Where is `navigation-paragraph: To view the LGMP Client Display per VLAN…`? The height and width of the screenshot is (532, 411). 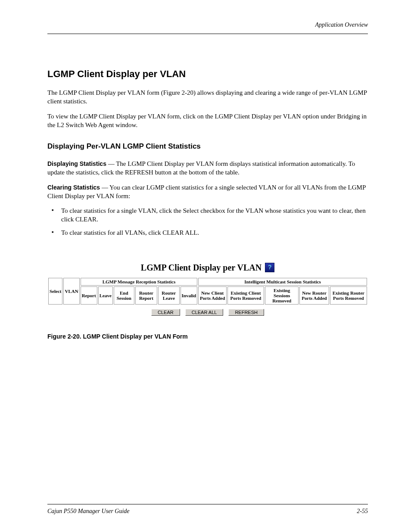 navigation-paragraph: To view the LGMP Client Display per VLAN… is located at coordinates (208, 121).